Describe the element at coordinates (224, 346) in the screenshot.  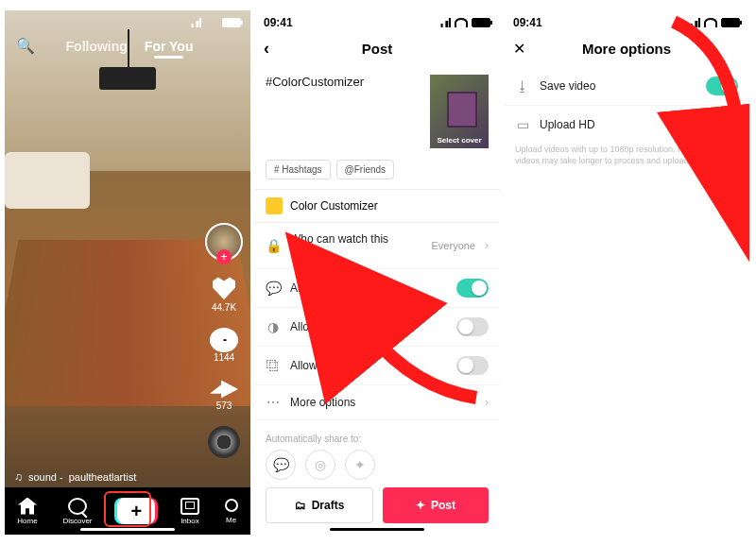
I see `comment-button: ··· 1144` at that location.